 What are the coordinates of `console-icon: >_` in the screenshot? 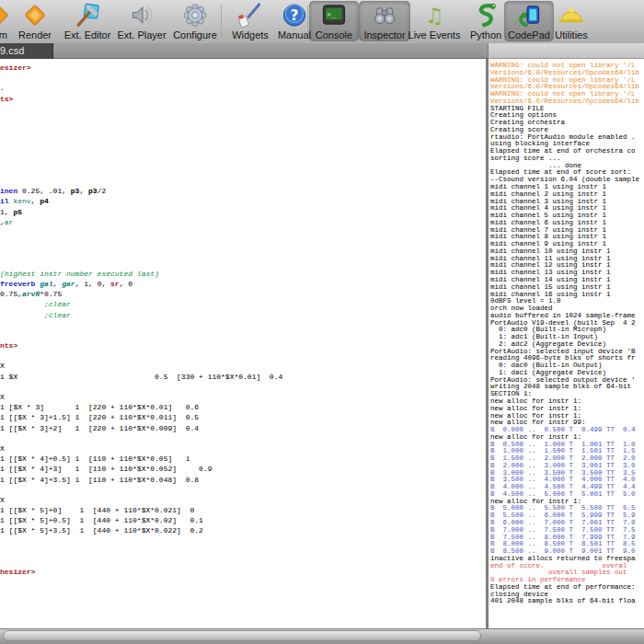 It's located at (334, 16).